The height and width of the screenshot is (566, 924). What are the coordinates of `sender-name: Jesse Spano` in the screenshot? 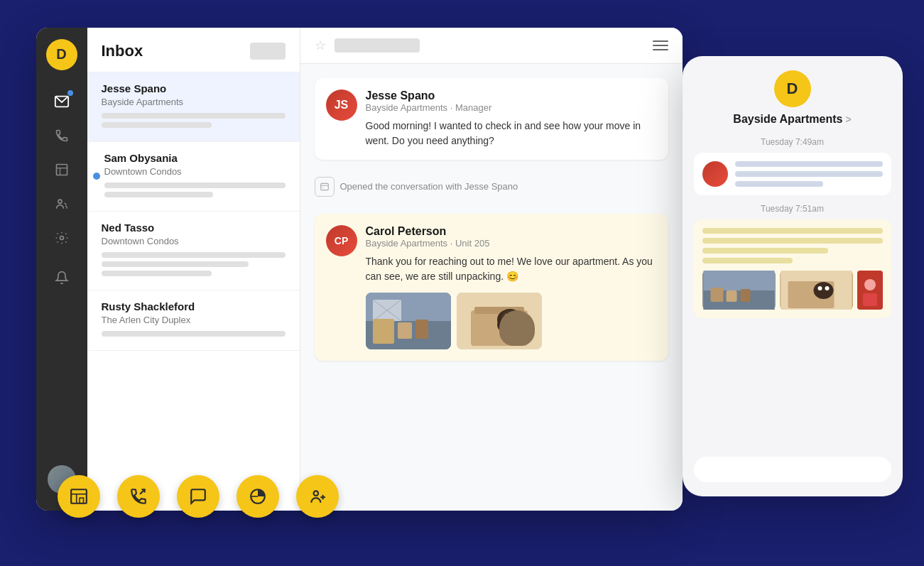 It's located at (511, 96).